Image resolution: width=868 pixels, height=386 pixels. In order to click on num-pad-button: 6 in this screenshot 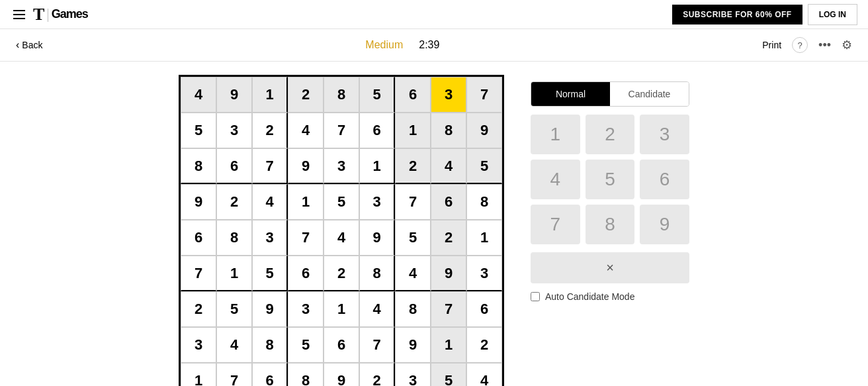, I will do `click(664, 179)`.